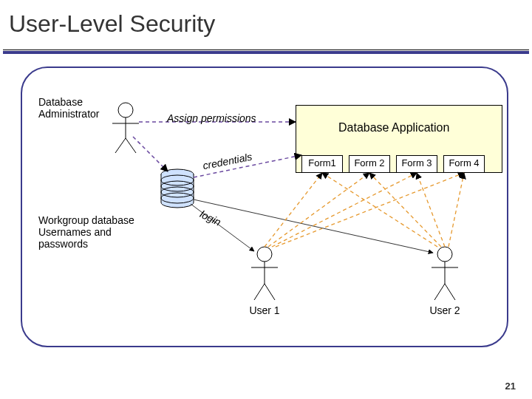 The height and width of the screenshot is (399, 532). I want to click on workgroup-label-line2: Usernames and, so click(75, 232).